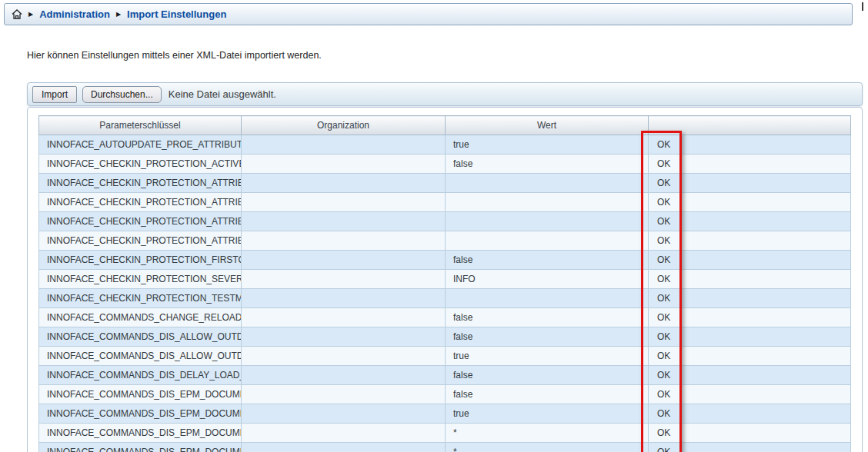 Image resolution: width=868 pixels, height=452 pixels. Describe the element at coordinates (140, 260) in the screenshot. I see `cell-parameter-key: INNOFACE_CHECKIN_PROTECTION_FIRSTONLY` at that location.